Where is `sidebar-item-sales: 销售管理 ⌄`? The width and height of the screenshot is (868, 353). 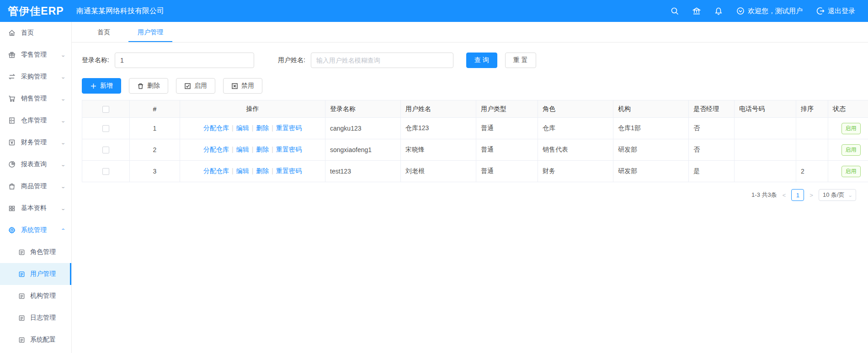 sidebar-item-sales: 销售管理 ⌄ is located at coordinates (36, 99).